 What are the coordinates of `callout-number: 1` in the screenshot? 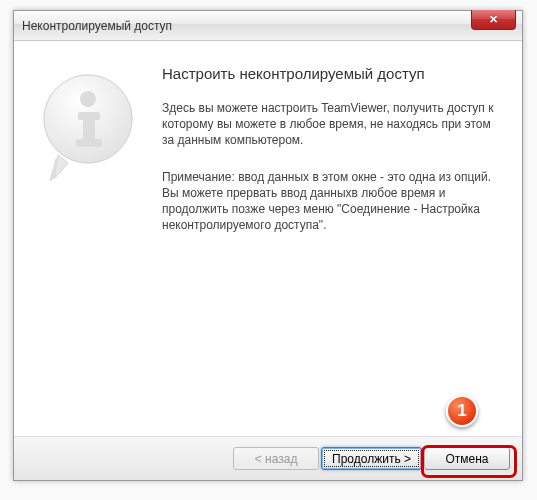 It's located at (462, 411).